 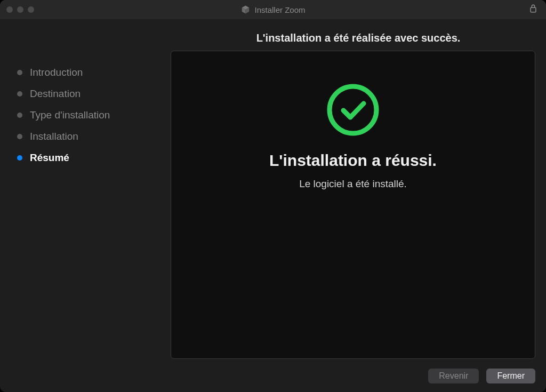 What do you see at coordinates (55, 94) in the screenshot?
I see `step-label: Destination` at bounding box center [55, 94].